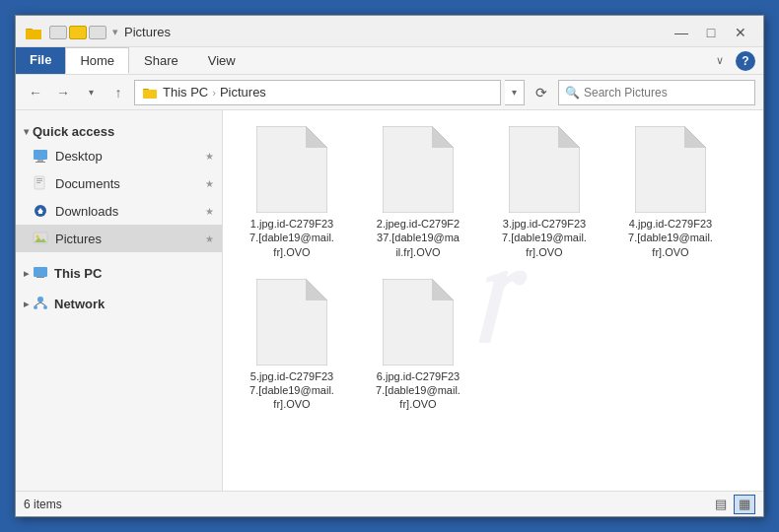 The width and height of the screenshot is (779, 532). I want to click on file-name-1: 2.jpeg.id-C279F237.[dable19@mail.fr].OVO, so click(418, 238).